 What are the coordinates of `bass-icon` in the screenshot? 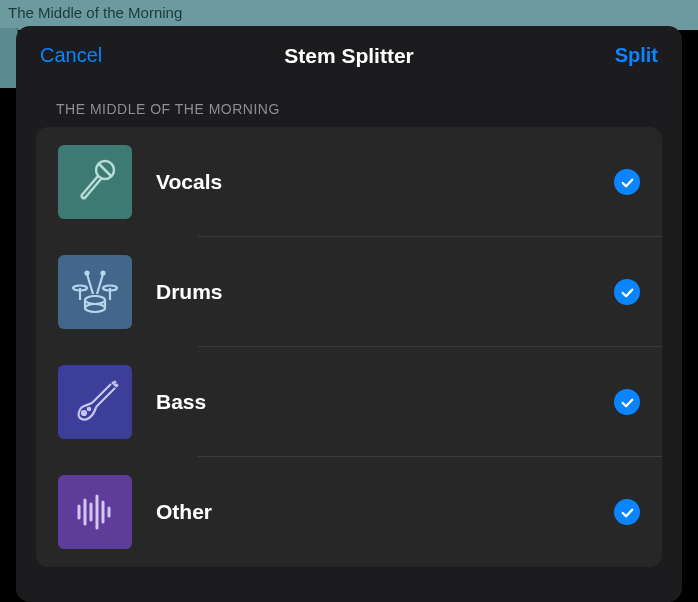 It's located at (95, 402).